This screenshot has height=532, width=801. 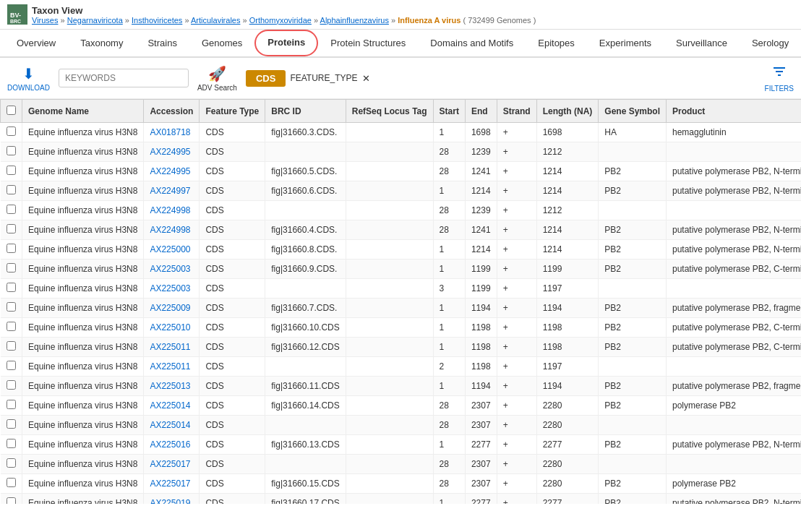 I want to click on filter-icon, so click(x=779, y=74).